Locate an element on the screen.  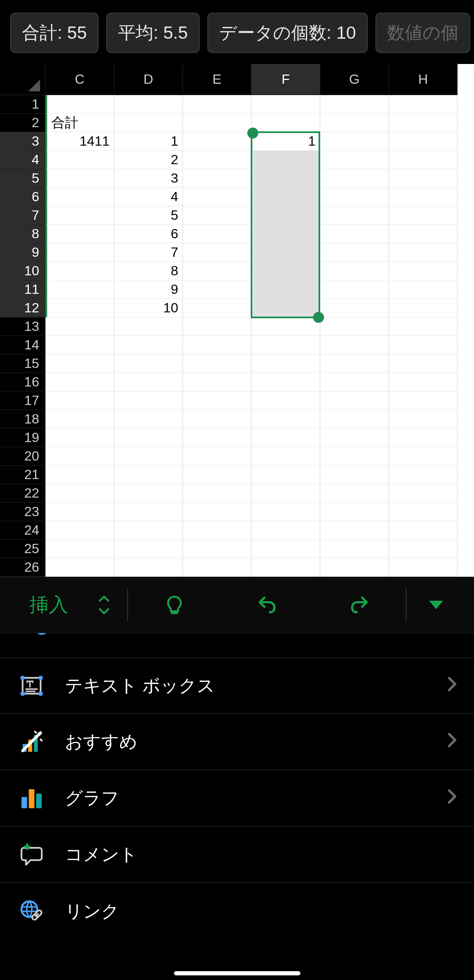
cell-C2: 合計 is located at coordinates (80, 123).